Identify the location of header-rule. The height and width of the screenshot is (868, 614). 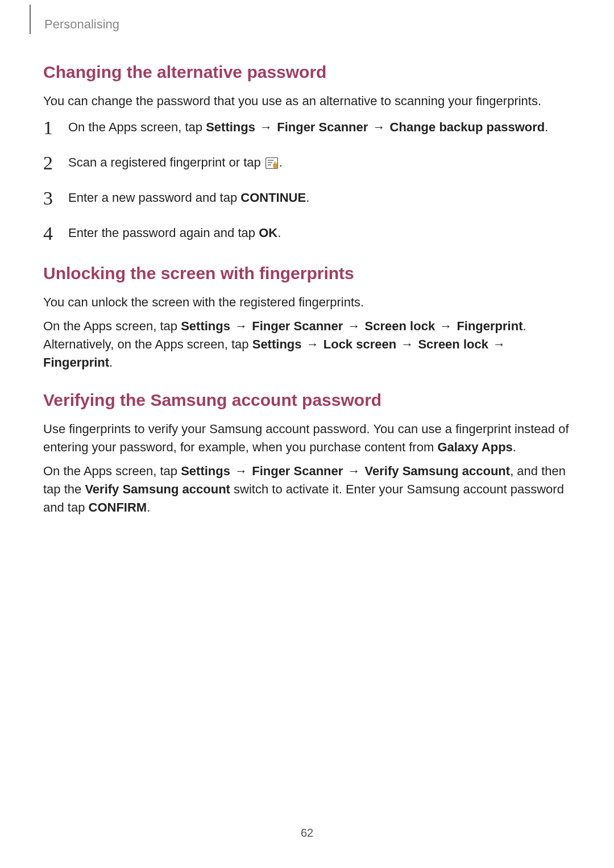
(30, 19).